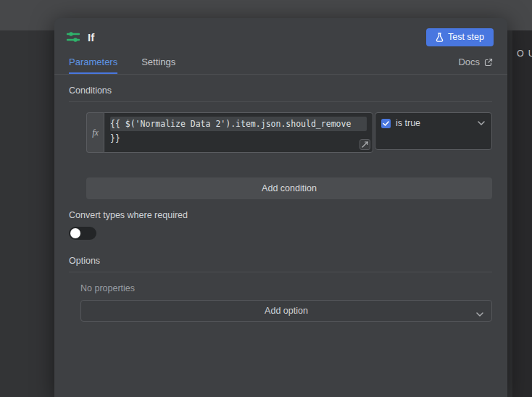 Image resolution: width=532 pixels, height=397 pixels. I want to click on conditions-section-label: Conditions, so click(280, 91).